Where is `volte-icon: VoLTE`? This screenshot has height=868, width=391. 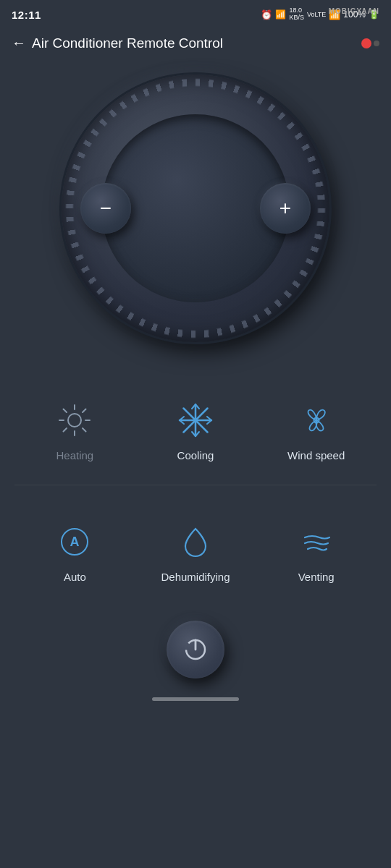 volte-icon: VoLTE is located at coordinates (316, 14).